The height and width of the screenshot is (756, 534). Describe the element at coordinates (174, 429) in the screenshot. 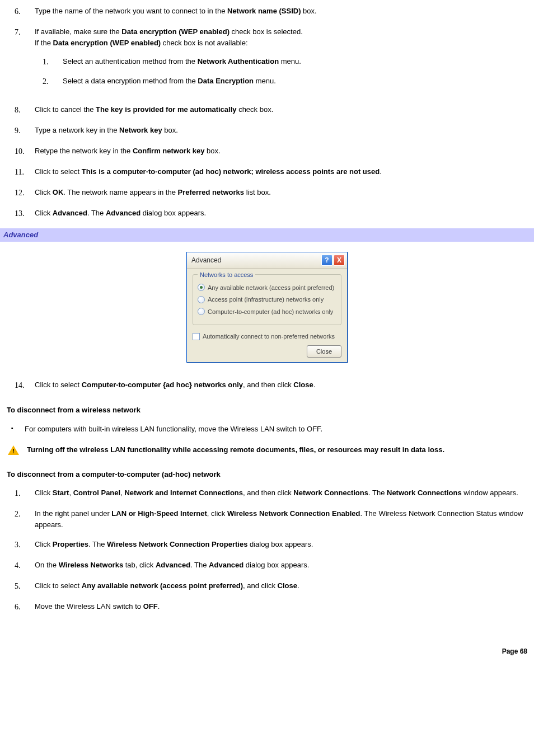

I see `bullet-text: For computers with built-in wireless LAN…` at that location.